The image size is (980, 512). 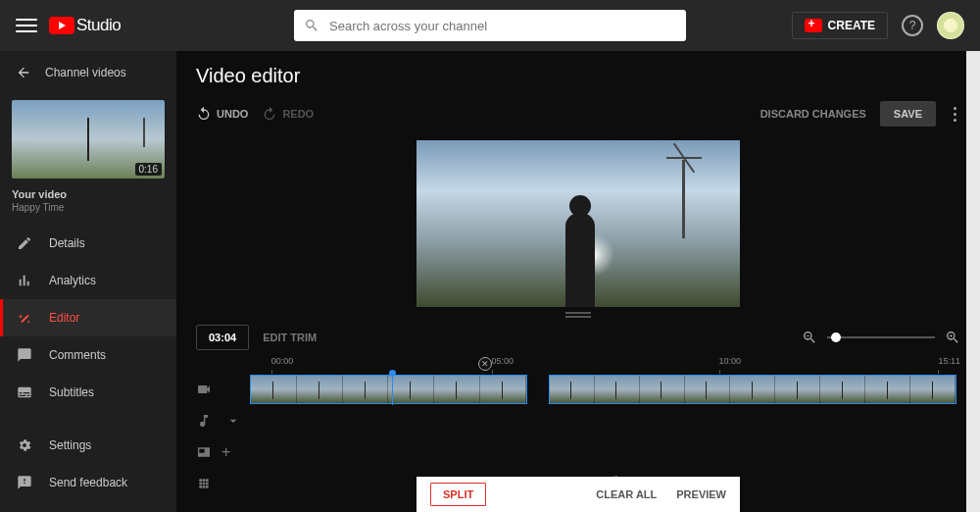 What do you see at coordinates (88, 73) in the screenshot?
I see `back-to-channel-videos: Channel videos` at bounding box center [88, 73].